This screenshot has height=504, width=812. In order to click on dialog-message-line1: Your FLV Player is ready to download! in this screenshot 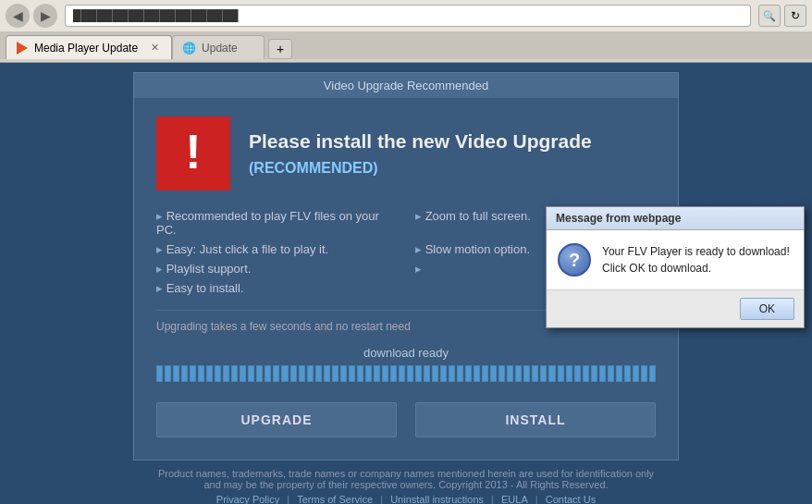, I will do `click(695, 252)`.